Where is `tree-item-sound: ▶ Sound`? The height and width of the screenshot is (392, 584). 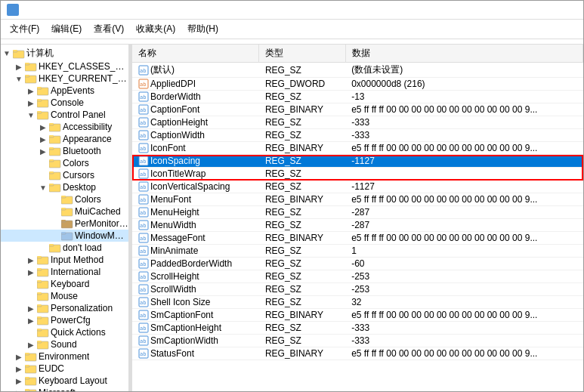 tree-item-sound: ▶ Sound is located at coordinates (65, 344).